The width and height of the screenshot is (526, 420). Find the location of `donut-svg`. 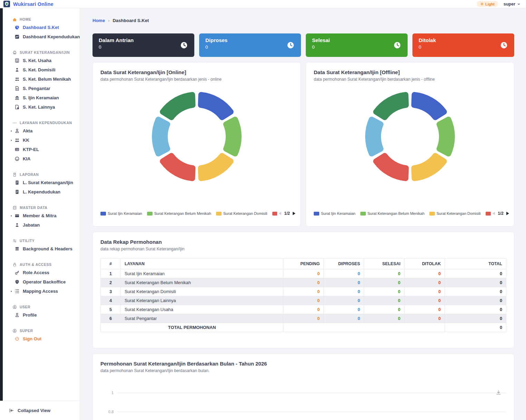

donut-svg is located at coordinates (410, 137).